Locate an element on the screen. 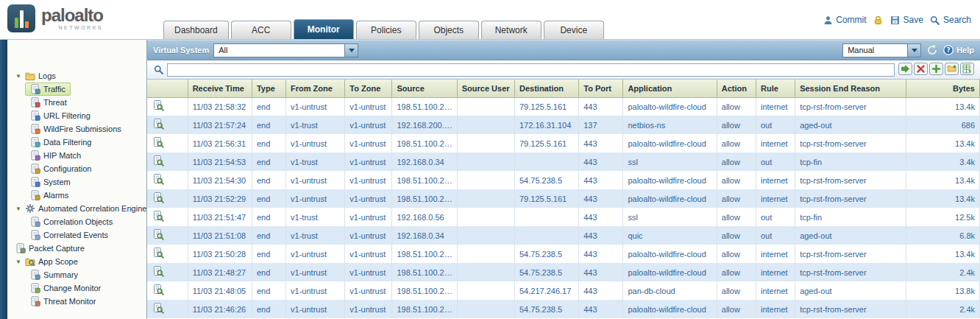 The width and height of the screenshot is (980, 319). virtual-system-dropdown-button is located at coordinates (352, 50).